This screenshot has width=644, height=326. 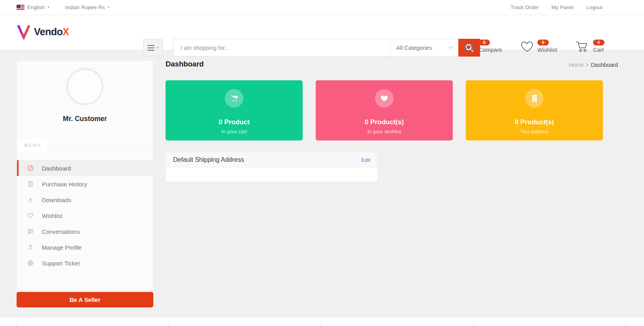 I want to click on sidebar-item-label: Dashboard, so click(x=56, y=169).